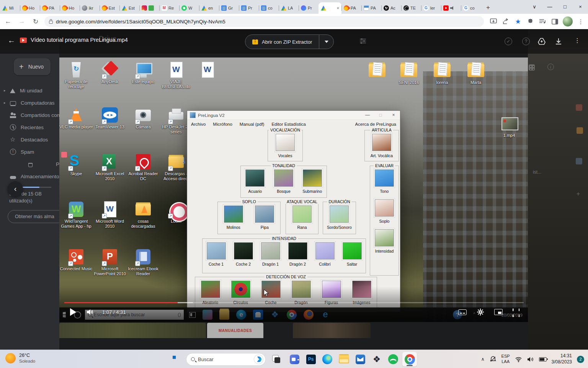 This screenshot has height=368, width=588. What do you see at coordinates (579, 107) in the screenshot?
I see `side-panel-calendar-icon` at bounding box center [579, 107].